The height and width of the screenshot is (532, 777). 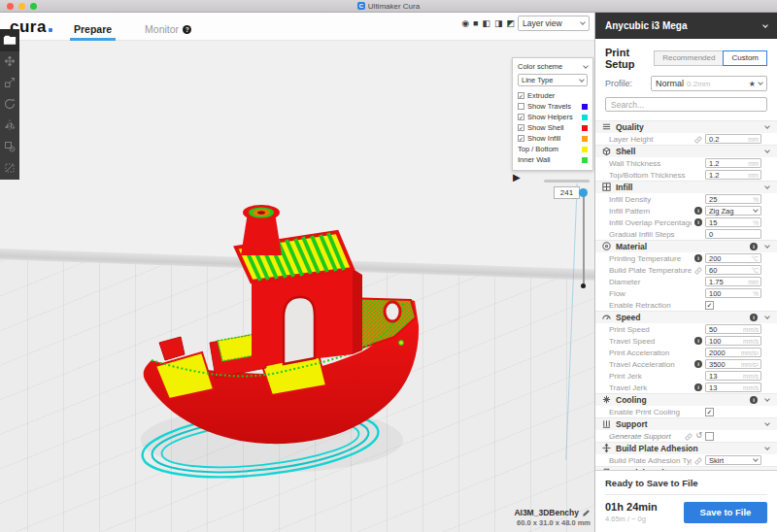 I want to click on setting-row-printing-temperature: Printing Temperaturei200°C, so click(x=686, y=258).